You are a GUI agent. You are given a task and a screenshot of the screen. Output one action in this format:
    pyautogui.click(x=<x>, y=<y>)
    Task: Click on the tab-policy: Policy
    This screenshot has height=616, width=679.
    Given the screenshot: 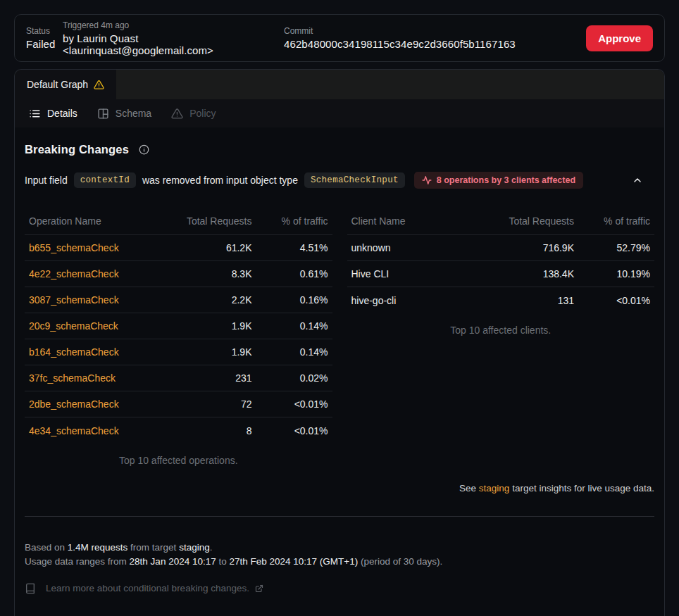 What is the action you would take?
    pyautogui.click(x=196, y=114)
    